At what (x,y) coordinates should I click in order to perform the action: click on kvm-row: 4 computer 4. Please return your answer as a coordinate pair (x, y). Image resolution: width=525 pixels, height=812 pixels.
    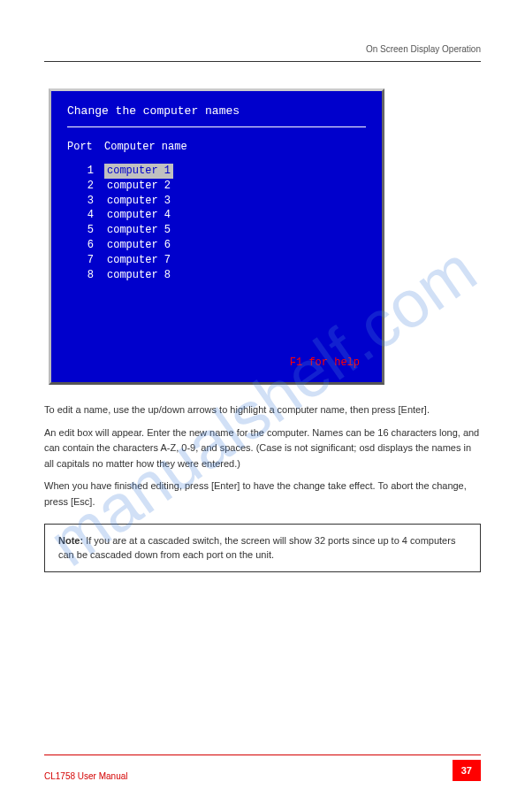
    Looking at the image, I should click on (217, 216).